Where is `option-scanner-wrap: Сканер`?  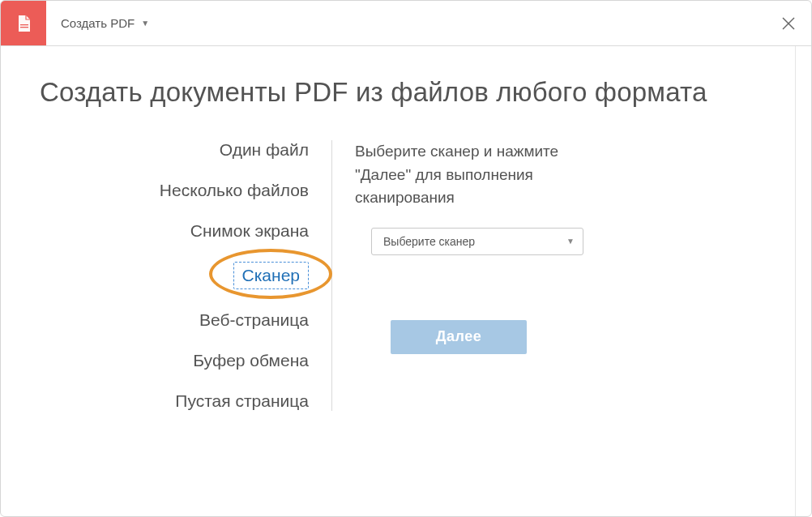 option-scanner-wrap: Сканер is located at coordinates (271, 276).